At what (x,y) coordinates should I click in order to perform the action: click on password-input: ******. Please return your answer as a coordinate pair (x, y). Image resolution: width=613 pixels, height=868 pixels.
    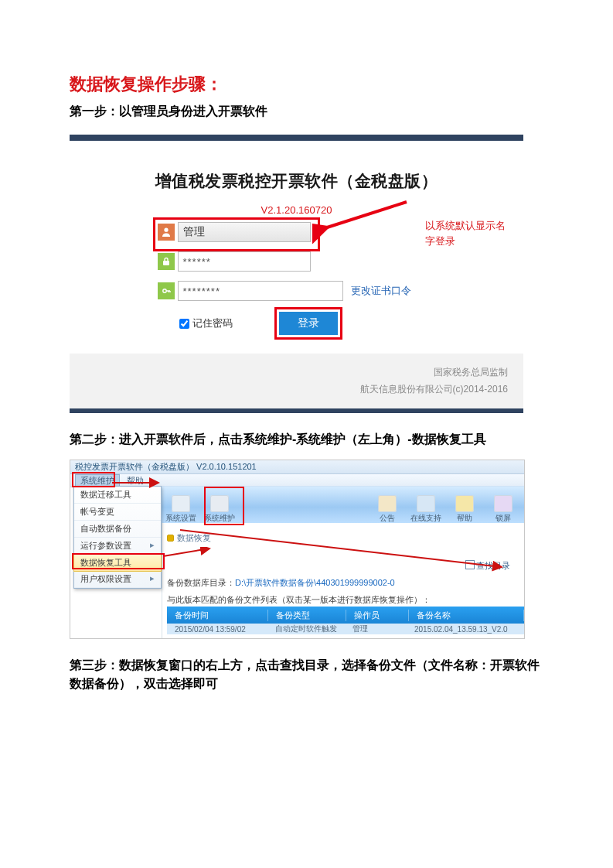
    Looking at the image, I should click on (244, 261).